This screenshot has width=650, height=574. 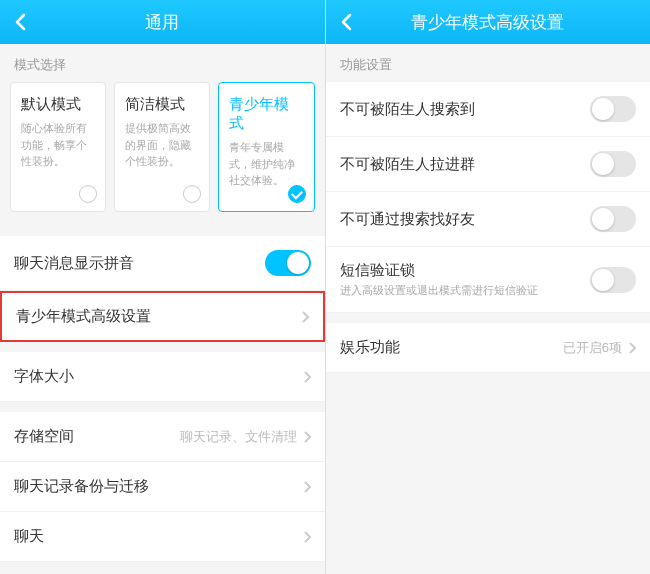 What do you see at coordinates (162, 316) in the screenshot?
I see `row-youth-advanced: 青少年模式高级设置` at bounding box center [162, 316].